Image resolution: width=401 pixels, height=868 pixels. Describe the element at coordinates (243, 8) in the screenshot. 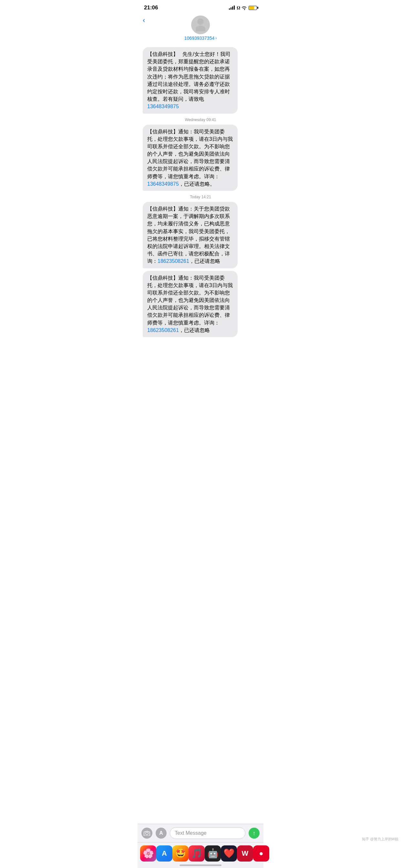

I see `status-icons: 𝛀` at that location.